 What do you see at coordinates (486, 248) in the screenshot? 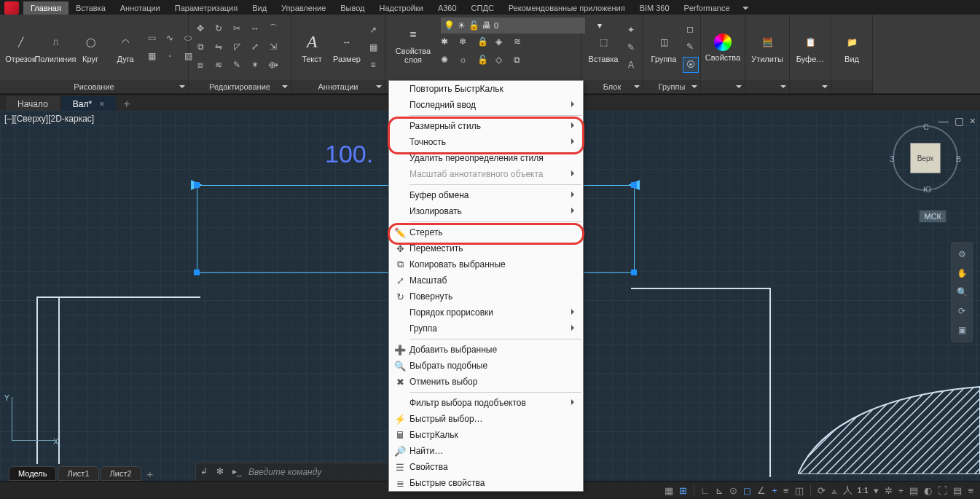
I see `context-menu-item: ✥Переместить` at bounding box center [486, 248].